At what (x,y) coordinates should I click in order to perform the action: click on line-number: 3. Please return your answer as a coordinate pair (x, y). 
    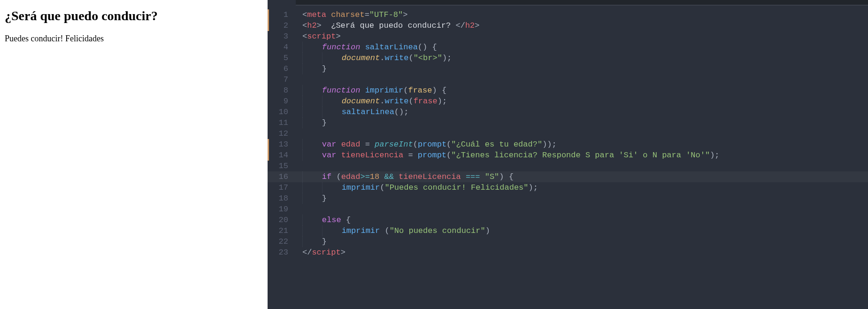
    Looking at the image, I should click on (279, 37).